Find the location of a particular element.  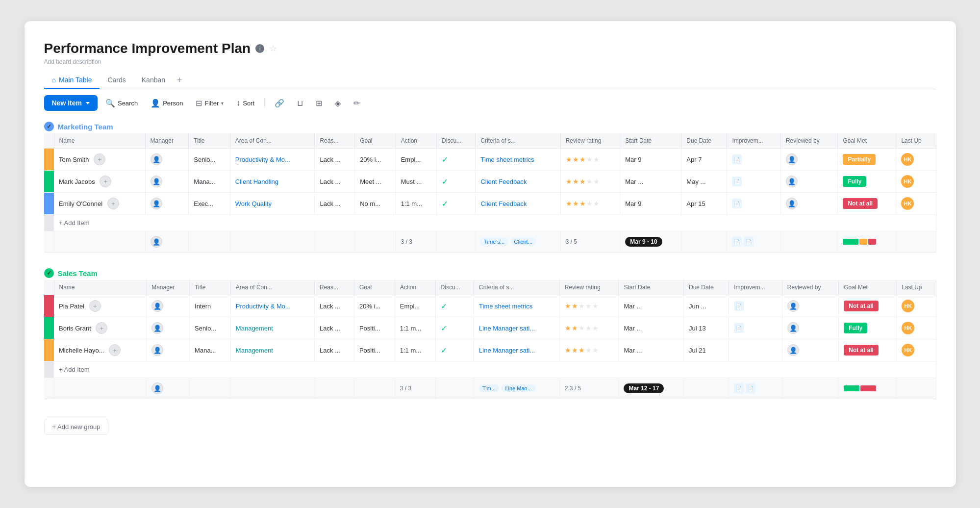

link-button: 🔗 is located at coordinates (279, 103).